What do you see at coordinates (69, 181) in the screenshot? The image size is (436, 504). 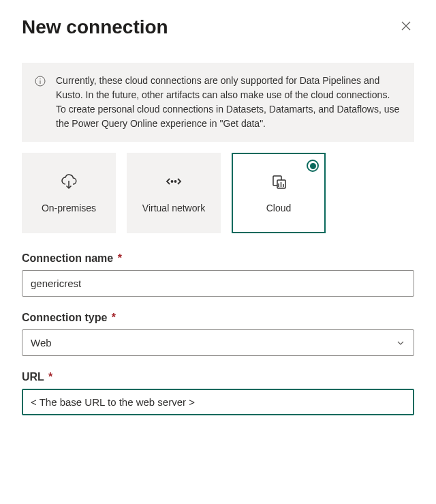 I see `cloud-download-icon` at bounding box center [69, 181].